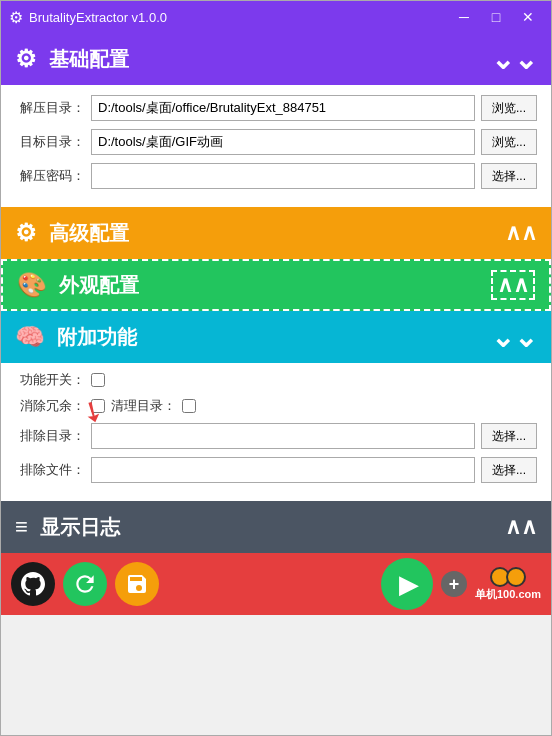 The height and width of the screenshot is (736, 552). Describe the element at coordinates (137, 584) in the screenshot. I see `save-button` at that location.